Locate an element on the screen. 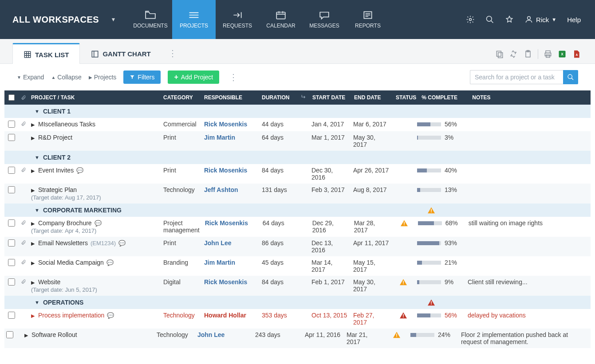 The height and width of the screenshot is (364, 595). add-project-button: +Add Project is located at coordinates (193, 77).